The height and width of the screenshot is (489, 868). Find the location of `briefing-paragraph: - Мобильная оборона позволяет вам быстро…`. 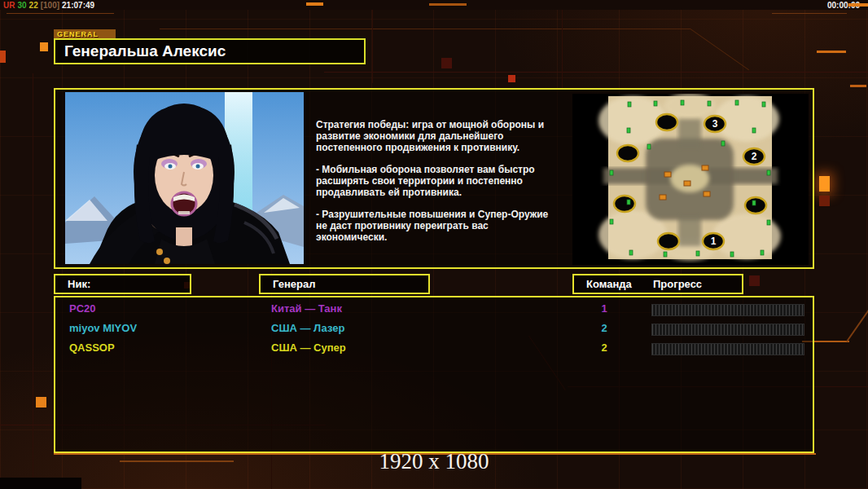

briefing-paragraph: - Мобильная оборона позволяет вам быстро… is located at coordinates (436, 181).